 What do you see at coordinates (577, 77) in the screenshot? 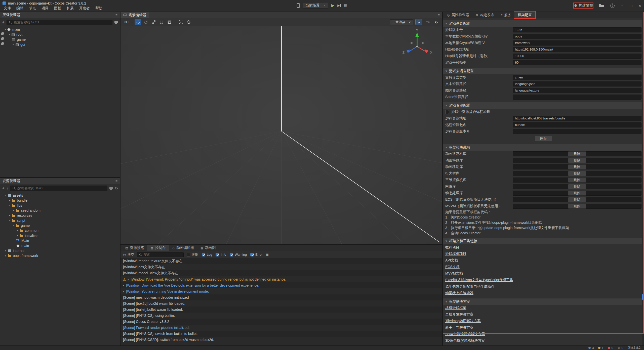
I see `value-input: zh,en` at bounding box center [577, 77].